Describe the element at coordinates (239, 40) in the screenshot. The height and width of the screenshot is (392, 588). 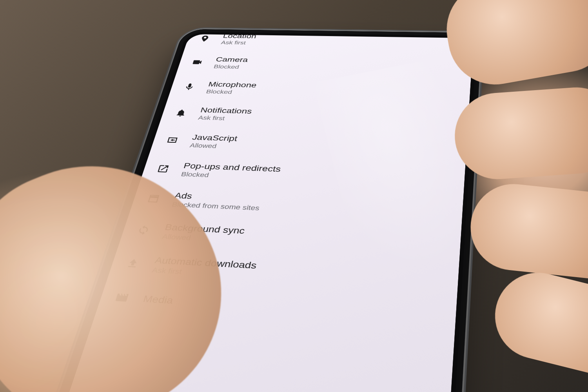
I see `setting-text: Location Ask first` at that location.